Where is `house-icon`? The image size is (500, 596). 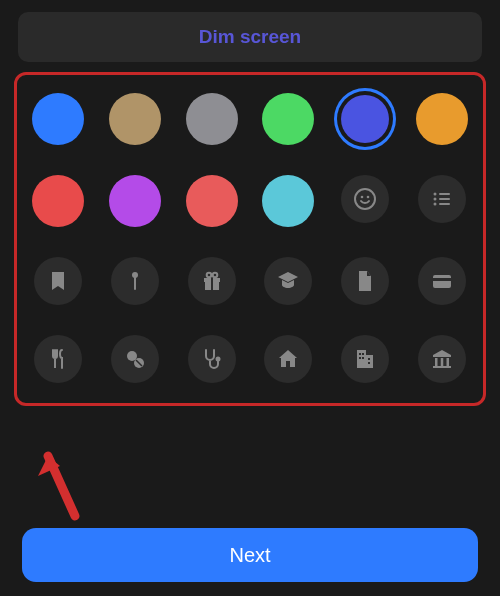
house-icon is located at coordinates (288, 359).